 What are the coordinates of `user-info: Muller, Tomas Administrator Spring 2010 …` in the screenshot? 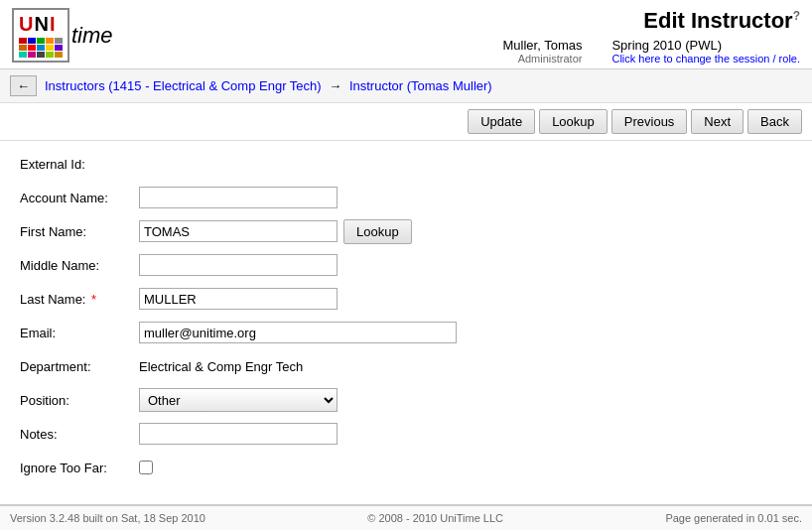 It's located at (651, 52).